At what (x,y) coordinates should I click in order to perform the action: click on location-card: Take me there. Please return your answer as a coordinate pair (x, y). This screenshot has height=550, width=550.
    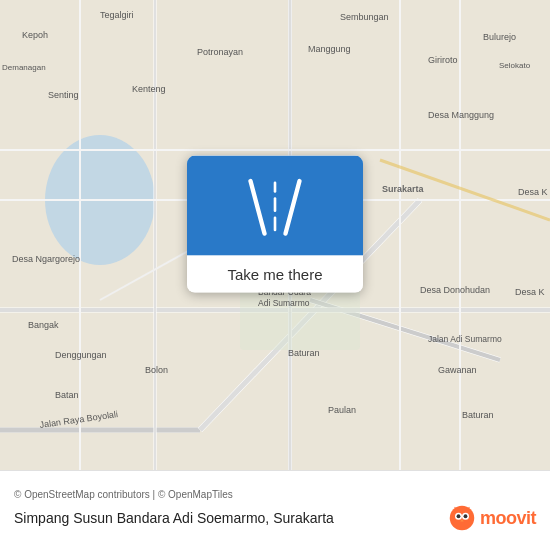
    Looking at the image, I should click on (275, 224).